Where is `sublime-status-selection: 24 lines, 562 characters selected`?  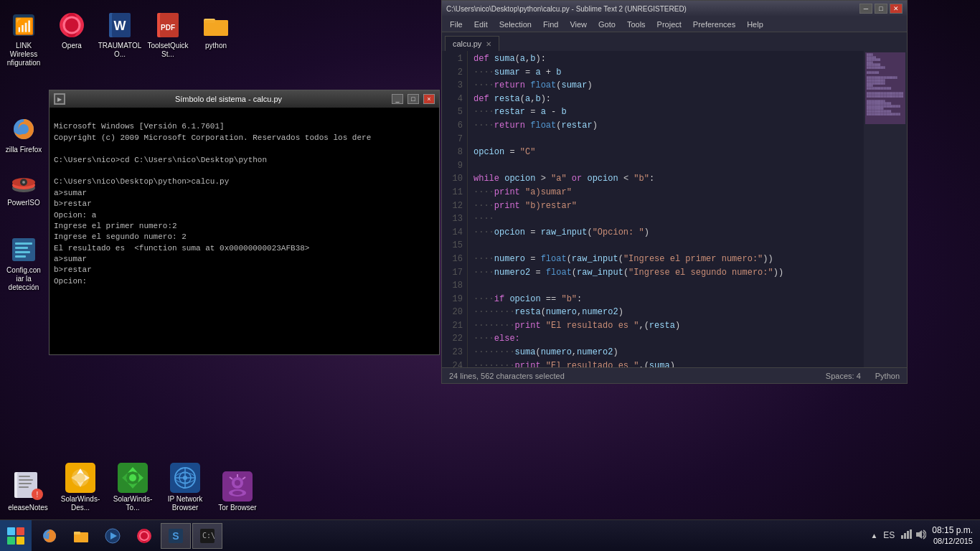 sublime-status-selection: 24 lines, 562 characters selected is located at coordinates (630, 376).